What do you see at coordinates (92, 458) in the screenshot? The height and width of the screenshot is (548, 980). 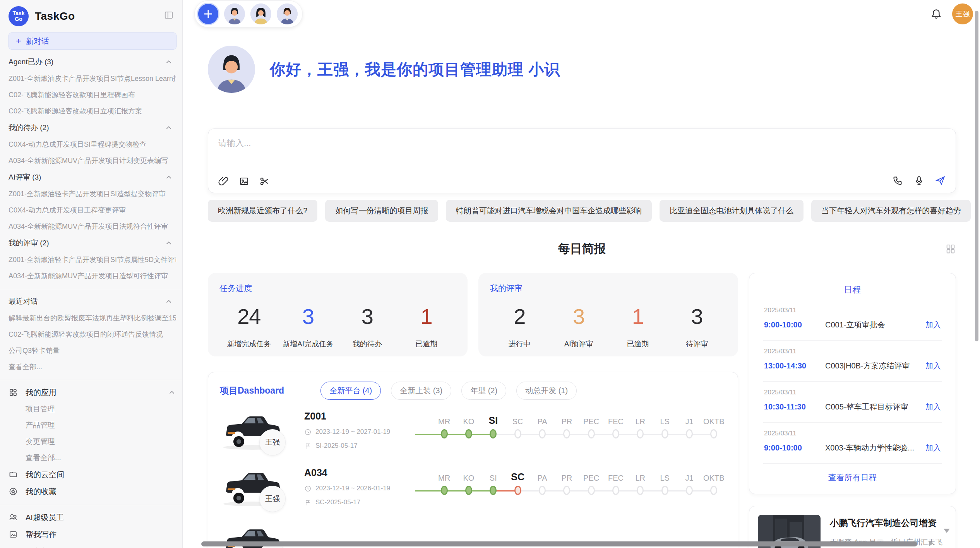 I see `apps-more-link: 查看全部...` at bounding box center [92, 458].